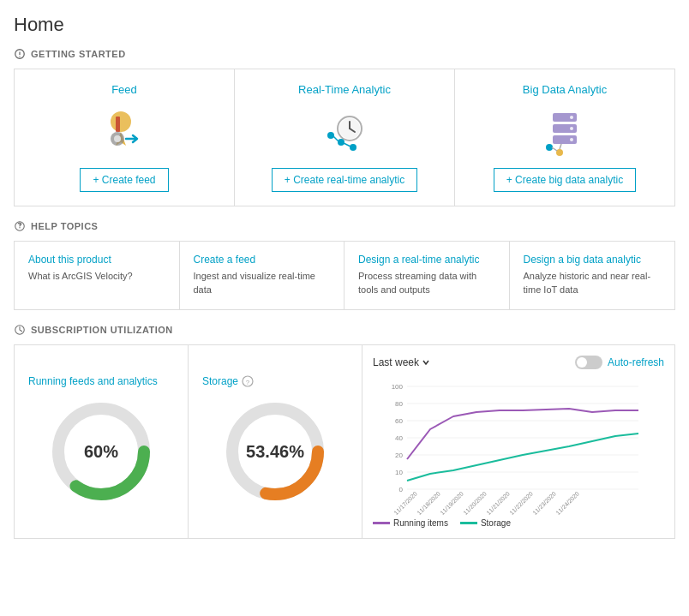  What do you see at coordinates (344, 137) in the screenshot?
I see `realtime-card: Real-Time Analytic` at bounding box center [344, 137].